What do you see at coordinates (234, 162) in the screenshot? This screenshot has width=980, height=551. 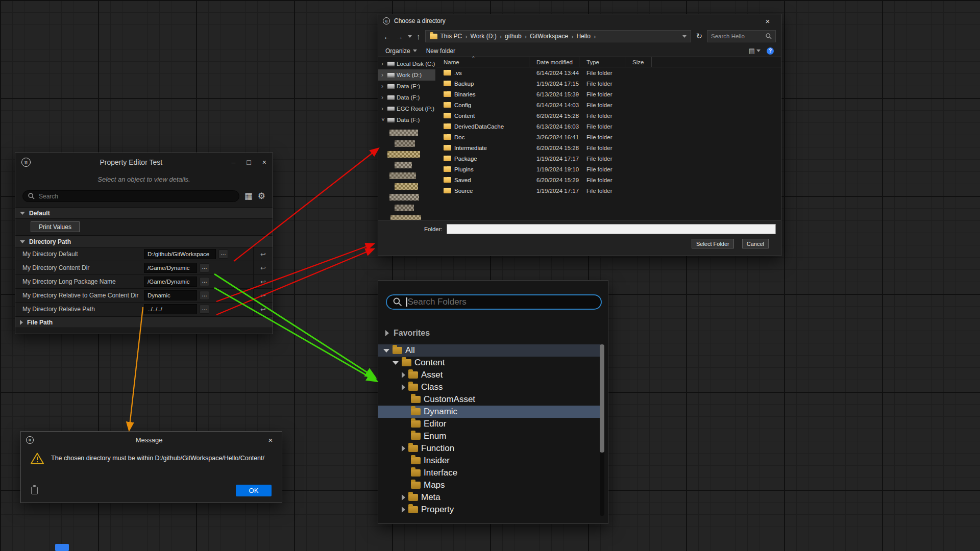 I see `minimize-button: –` at bounding box center [234, 162].